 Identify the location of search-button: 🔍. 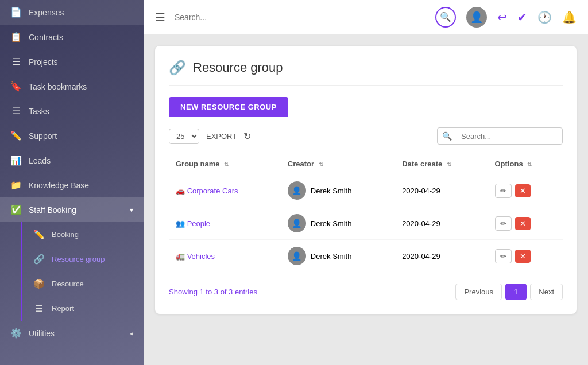
(446, 17).